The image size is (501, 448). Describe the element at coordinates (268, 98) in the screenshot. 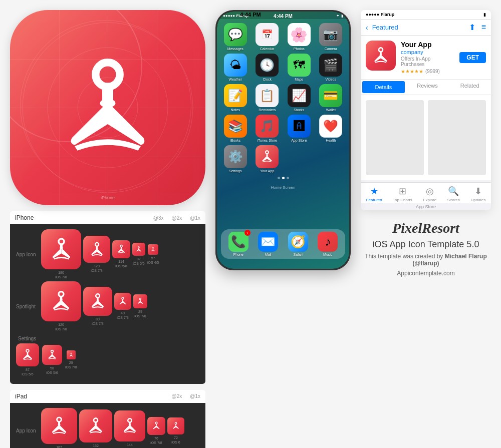

I see `phone-app-reminders: 📋 Reminders` at that location.